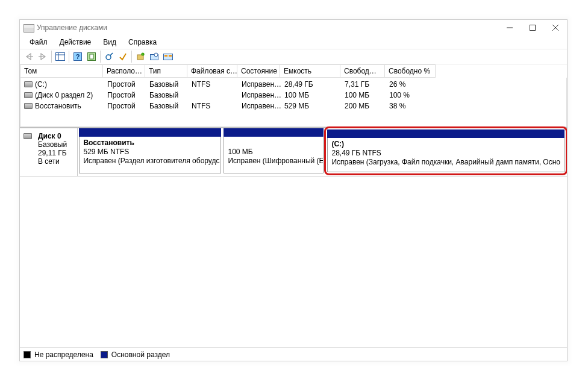  Describe the element at coordinates (212, 71) in the screenshot. I see `col-fs: Файловая с…` at that location.